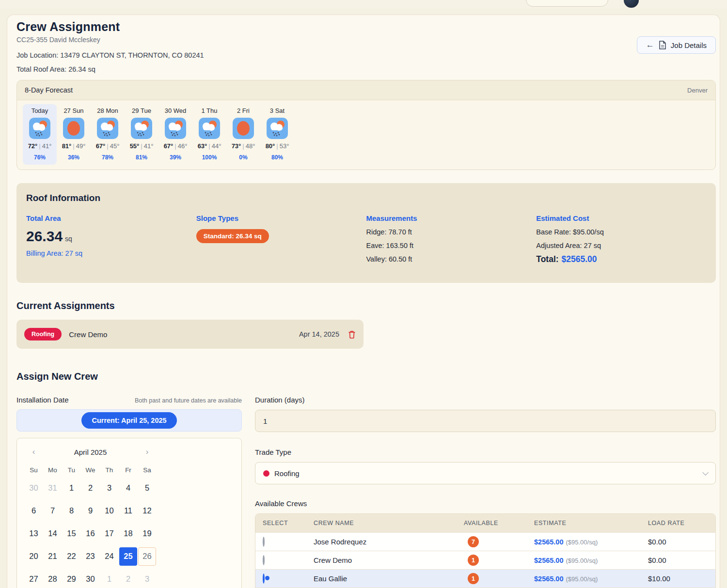 This screenshot has width=727, height=588. I want to click on crews-table-header: SELECT CREW NAME AVAILABLE ESTIMATE LOAD…, so click(486, 523).